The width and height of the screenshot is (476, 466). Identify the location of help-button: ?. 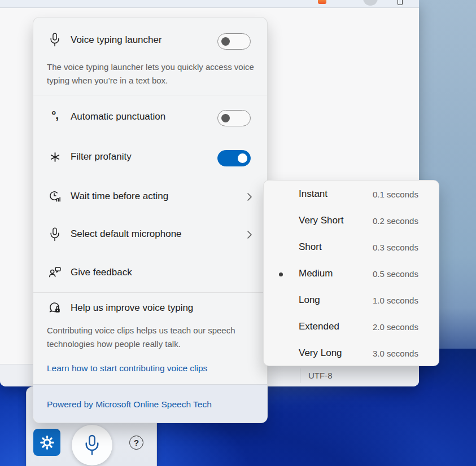
(137, 442).